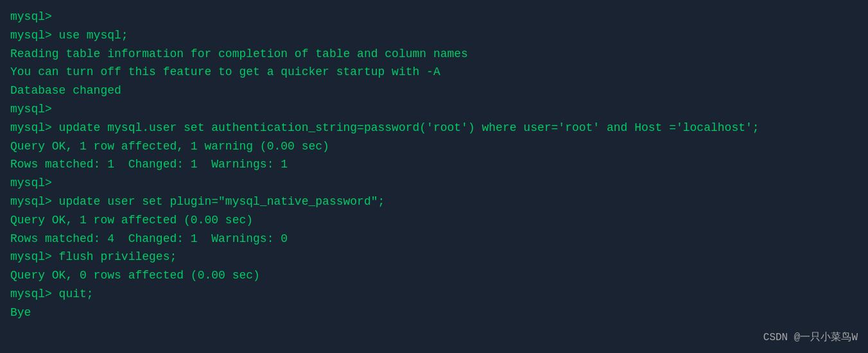 The image size is (868, 353). What do you see at coordinates (434, 202) in the screenshot?
I see `terminal-line: mysql> update user set plugin="mysql_nat…` at bounding box center [434, 202].